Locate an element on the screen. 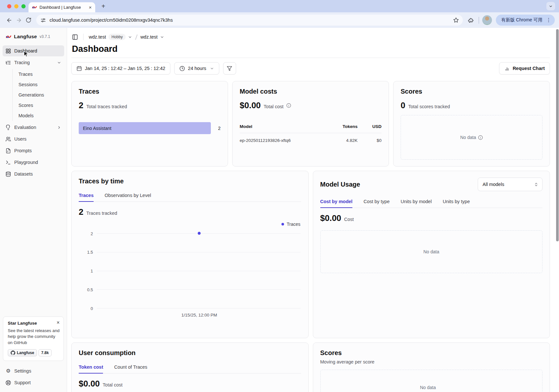 Image resolution: width=559 pixels, height=392 pixels. site-info-icon is located at coordinates (43, 20).